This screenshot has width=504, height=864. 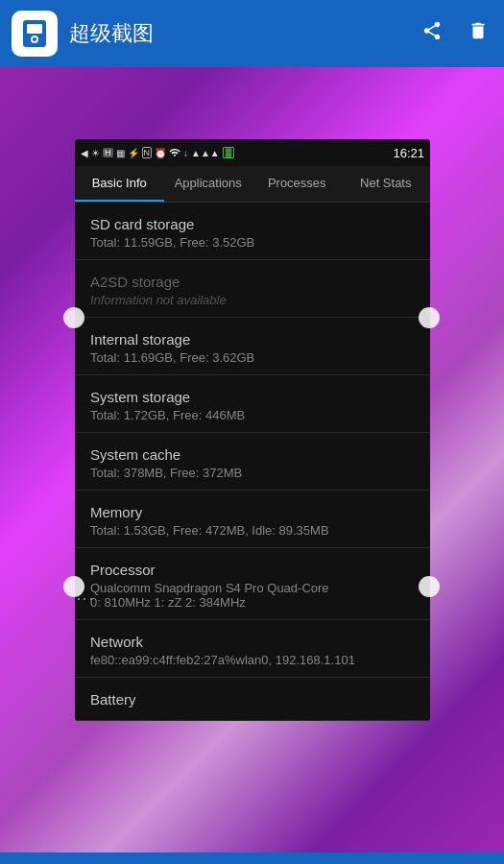 I want to click on share-button, so click(x=432, y=34).